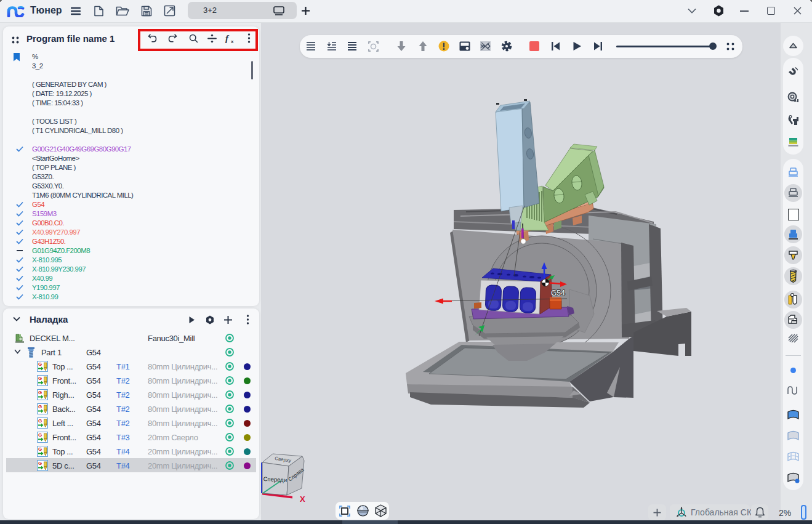 The image size is (812, 524). Describe the element at coordinates (558, 293) in the screenshot. I see `svg-text: G54` at that location.